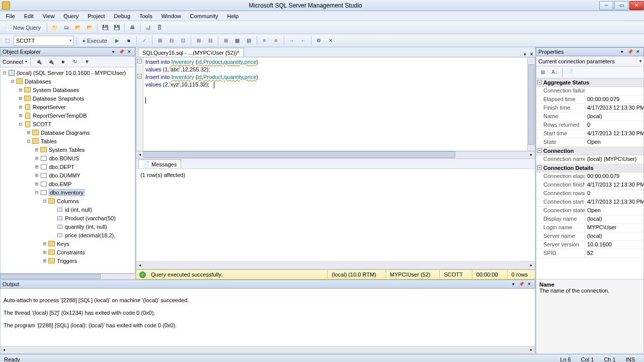 The width and height of the screenshot is (644, 362). Describe the element at coordinates (590, 179) in the screenshot. I see `properties-grid: −Aggregate Status Connection failure Ela…` at that location.